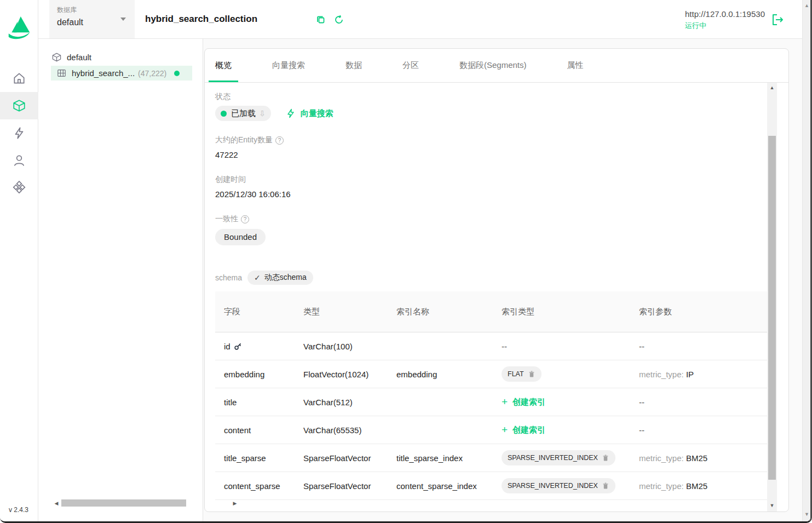 This screenshot has height=523, width=812. I want to click on server-url: http://127.0.0.1:19530, so click(725, 14).